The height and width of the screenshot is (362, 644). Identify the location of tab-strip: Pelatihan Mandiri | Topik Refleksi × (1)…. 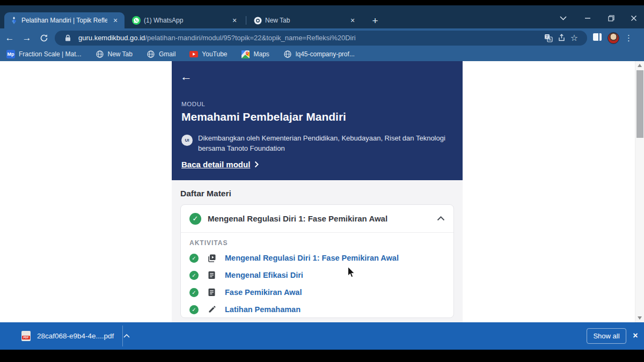
(322, 17).